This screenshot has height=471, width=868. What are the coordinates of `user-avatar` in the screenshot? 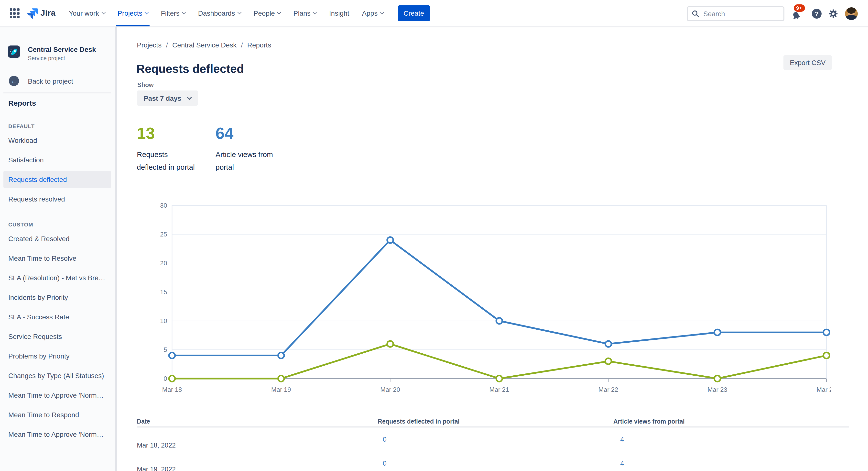 It's located at (851, 13).